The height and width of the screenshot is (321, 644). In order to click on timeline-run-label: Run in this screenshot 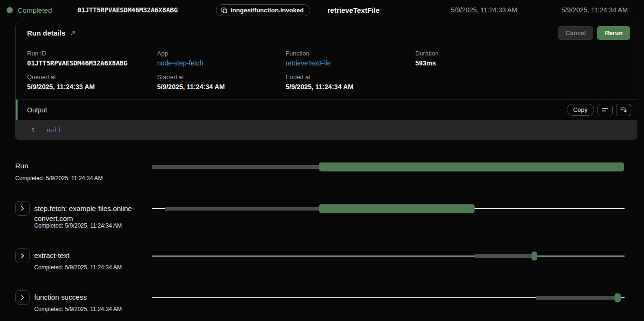, I will do `click(22, 166)`.